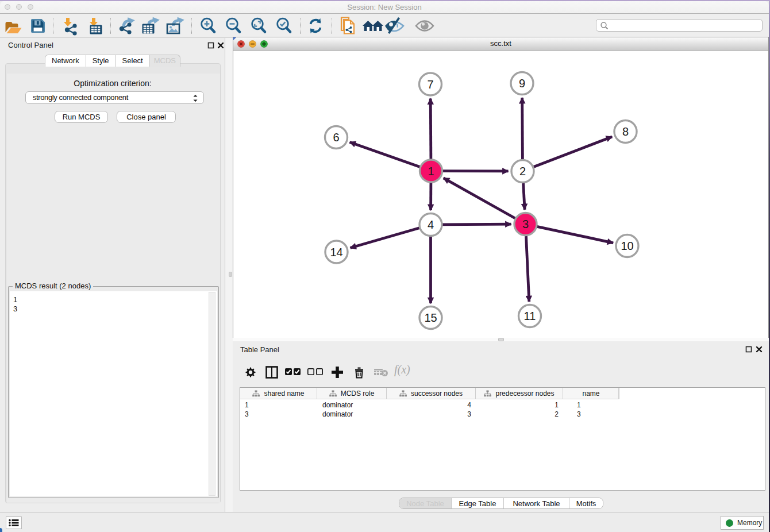 The image size is (770, 532). Describe the element at coordinates (530, 316) in the screenshot. I see `svg-text: 11` at that location.